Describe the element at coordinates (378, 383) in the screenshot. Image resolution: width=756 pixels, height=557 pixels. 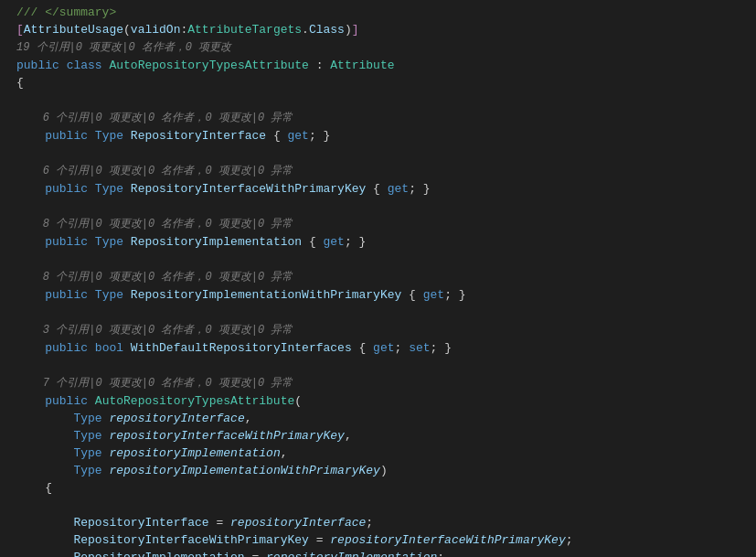
I see `code-line: 7 个引用|0 项更改|0 名作者，0 项更改|0 异常` at that location.